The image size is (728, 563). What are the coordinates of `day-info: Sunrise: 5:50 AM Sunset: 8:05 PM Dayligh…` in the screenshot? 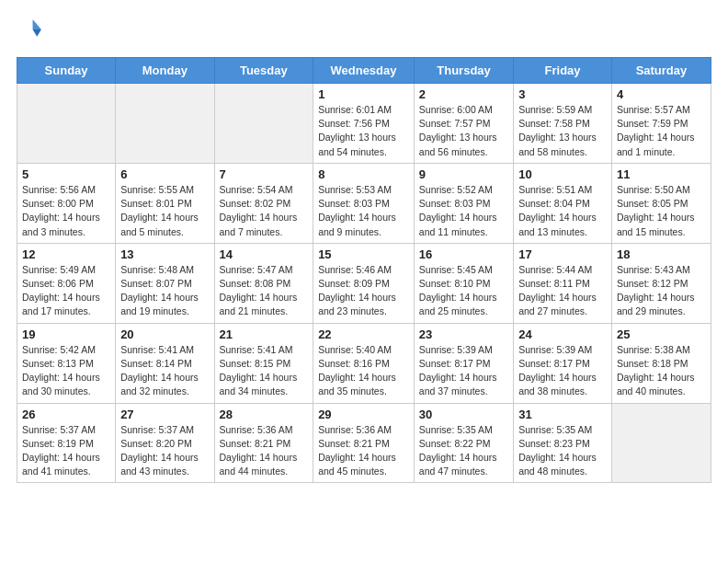 It's located at (662, 212).